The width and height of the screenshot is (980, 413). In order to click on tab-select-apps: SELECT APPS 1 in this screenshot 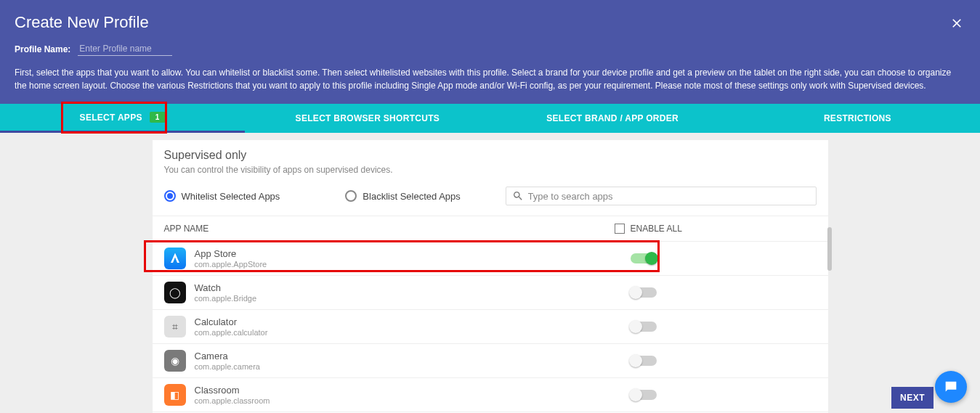, I will do `click(122, 118)`.